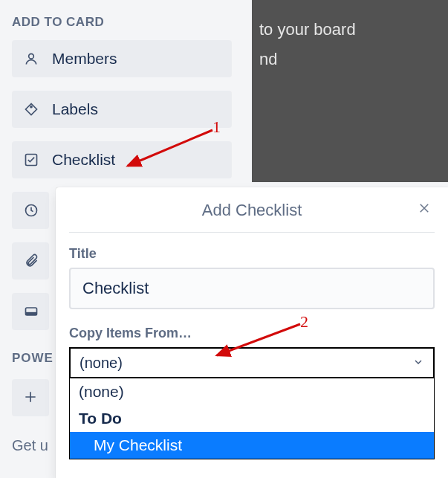 The image size is (448, 478). What do you see at coordinates (418, 363) in the screenshot?
I see `chevron-down-icon` at bounding box center [418, 363].